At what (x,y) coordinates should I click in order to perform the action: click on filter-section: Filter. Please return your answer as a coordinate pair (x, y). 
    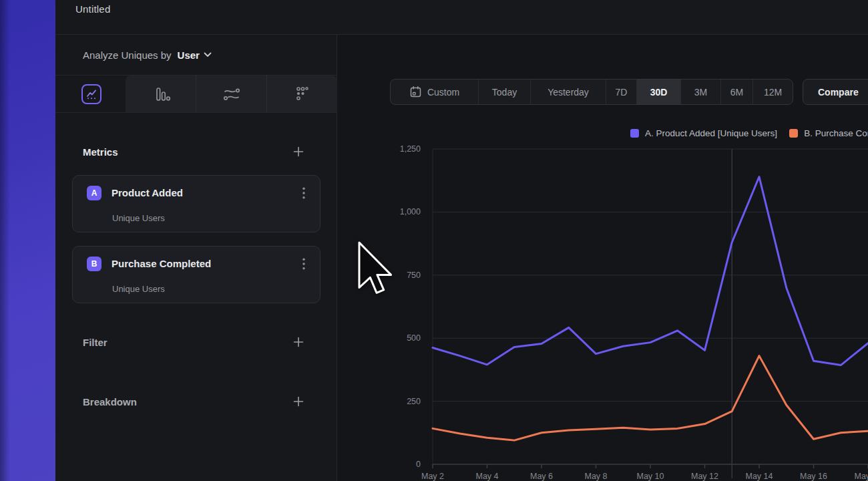
    Looking at the image, I should click on (196, 342).